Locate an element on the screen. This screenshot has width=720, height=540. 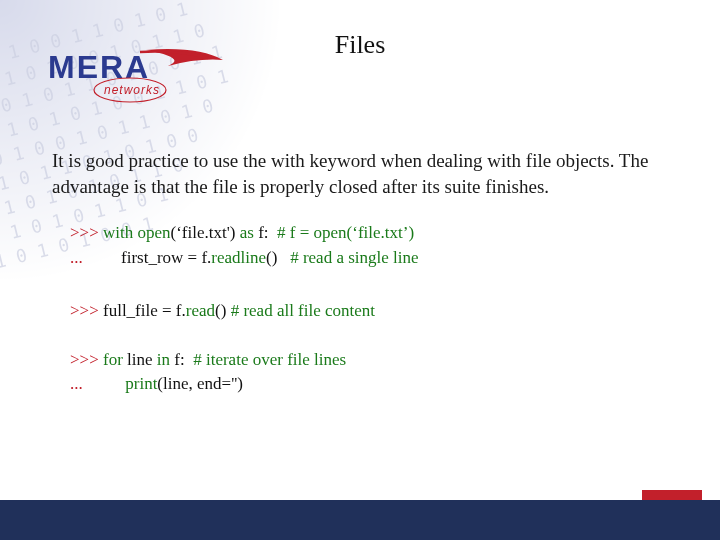
comment: # iterate over file lines is located at coordinates (270, 360).